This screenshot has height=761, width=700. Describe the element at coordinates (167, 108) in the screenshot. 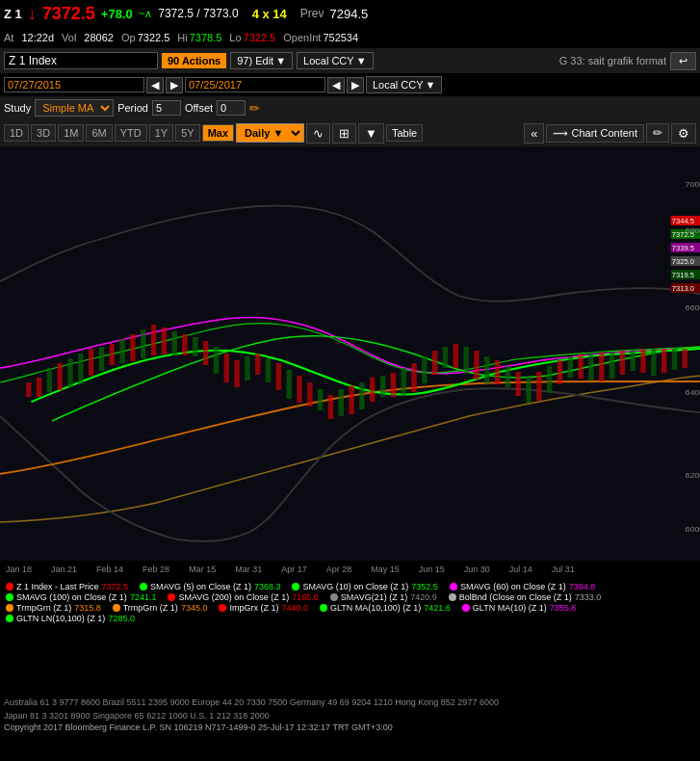

I see `period-input` at that location.